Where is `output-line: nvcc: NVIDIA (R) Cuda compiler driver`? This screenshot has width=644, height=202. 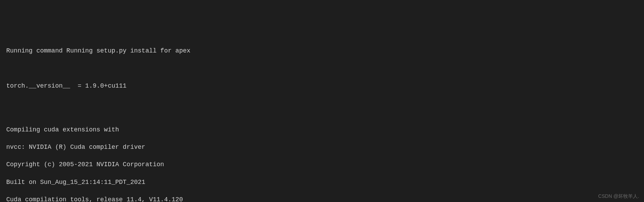 output-line: nvcc: NVIDIA (R) Cuda compiler driver is located at coordinates (325, 147).